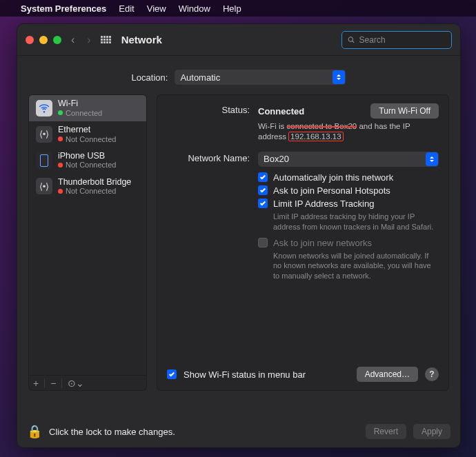 This screenshot has height=457, width=476. Describe the element at coordinates (172, 374) in the screenshot. I see `show-status-checkbox` at that location.